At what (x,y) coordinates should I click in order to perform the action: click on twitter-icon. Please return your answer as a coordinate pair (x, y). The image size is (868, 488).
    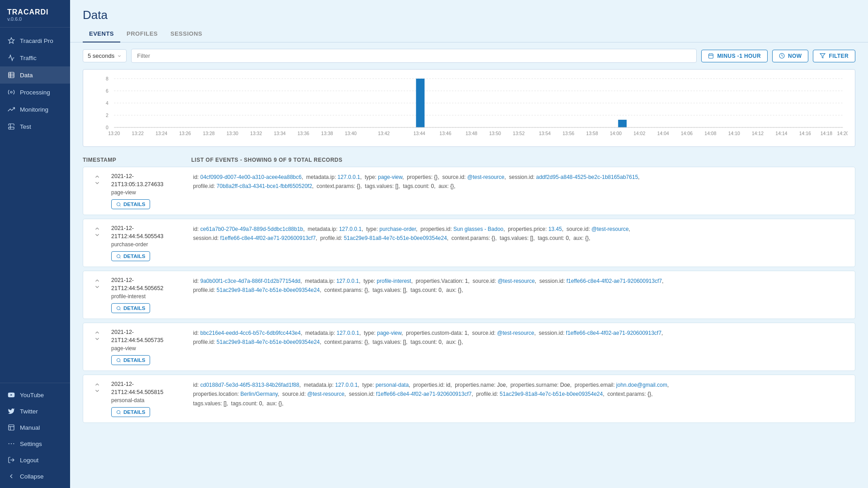
    Looking at the image, I should click on (11, 411).